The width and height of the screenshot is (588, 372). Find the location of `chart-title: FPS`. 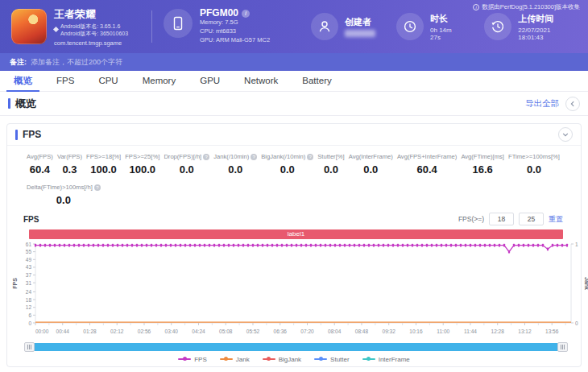

chart-title: FPS is located at coordinates (31, 219).